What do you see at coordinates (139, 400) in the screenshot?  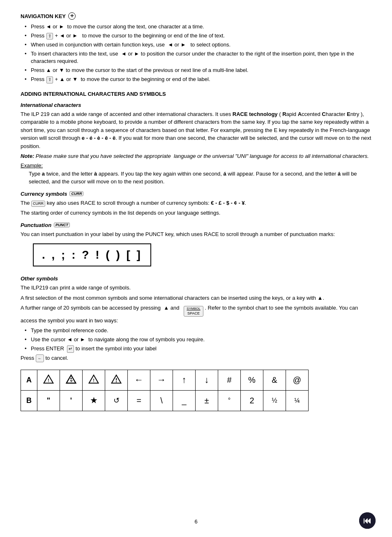 I see `sym-b5: =` at bounding box center [139, 400].